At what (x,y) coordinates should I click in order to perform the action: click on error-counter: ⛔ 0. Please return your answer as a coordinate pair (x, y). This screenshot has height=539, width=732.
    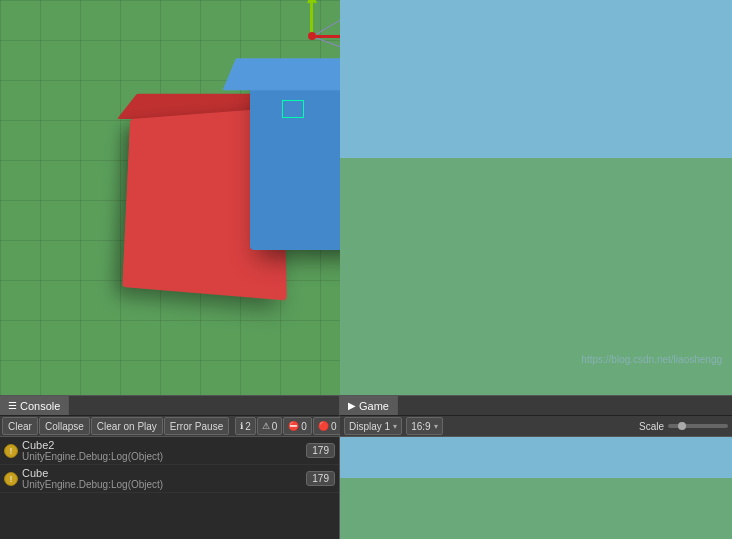
    Looking at the image, I should click on (298, 426).